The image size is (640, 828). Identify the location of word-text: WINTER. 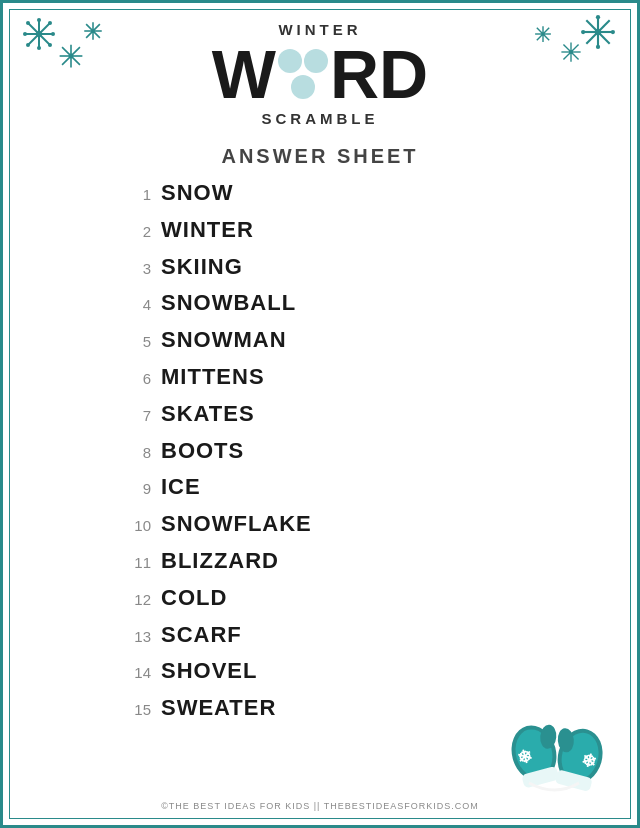
(208, 230).